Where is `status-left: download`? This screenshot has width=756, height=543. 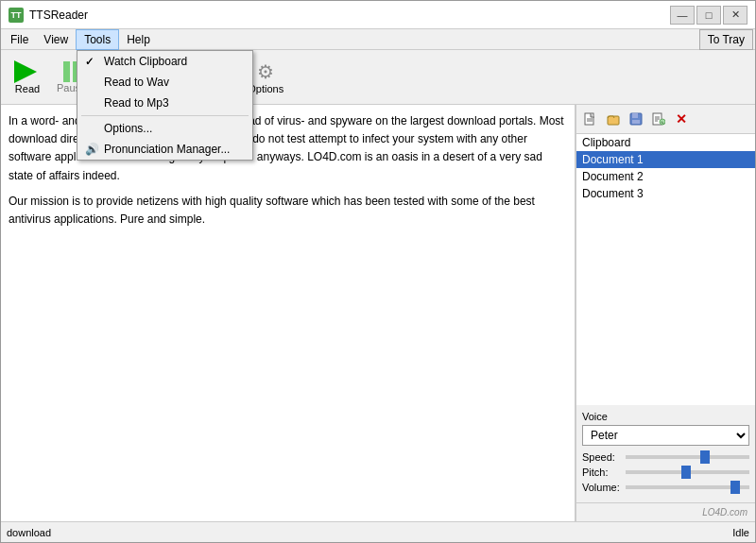 status-left: download is located at coordinates (28, 533).